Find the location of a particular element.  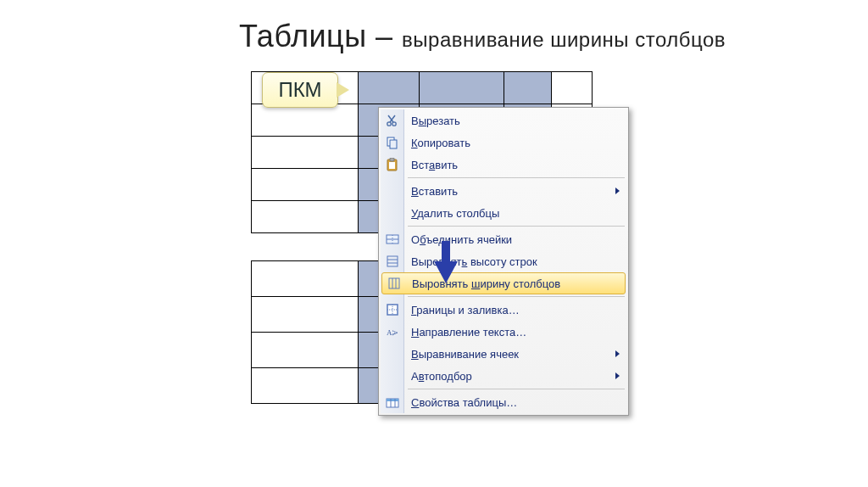

menu-label: Свойства таблицы… is located at coordinates (465, 402).